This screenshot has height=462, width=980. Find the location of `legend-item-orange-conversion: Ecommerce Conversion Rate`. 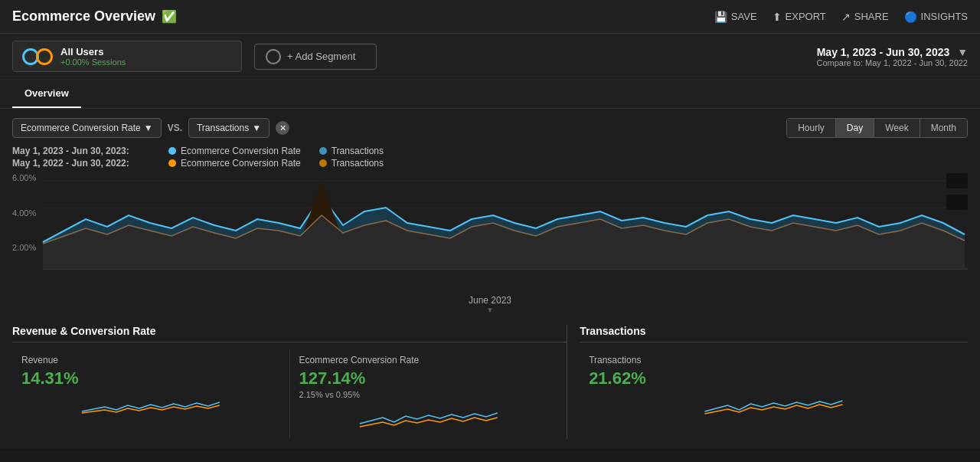

legend-item-orange-conversion: Ecommerce Conversion Rate is located at coordinates (234, 163).